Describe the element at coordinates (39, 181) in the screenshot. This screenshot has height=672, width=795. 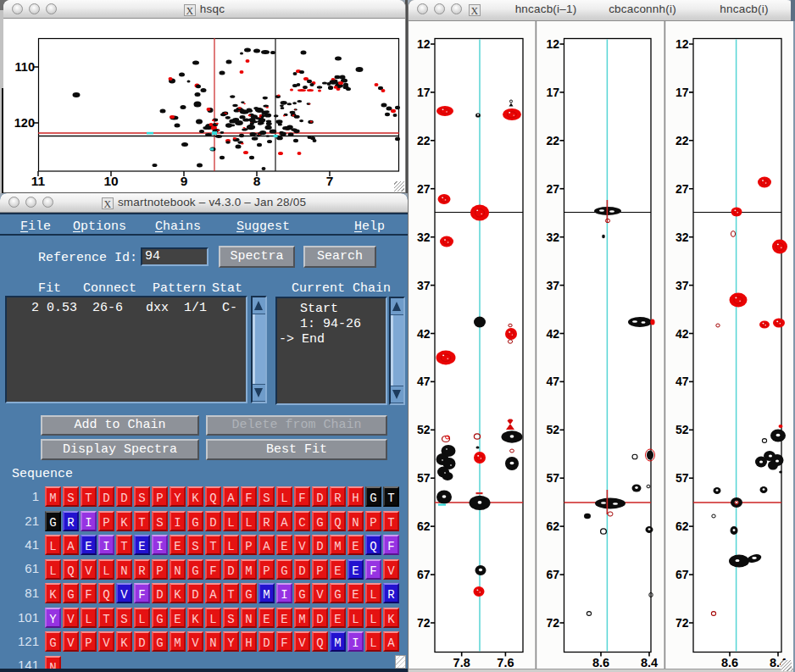
I see `svg-text: 11` at that location.